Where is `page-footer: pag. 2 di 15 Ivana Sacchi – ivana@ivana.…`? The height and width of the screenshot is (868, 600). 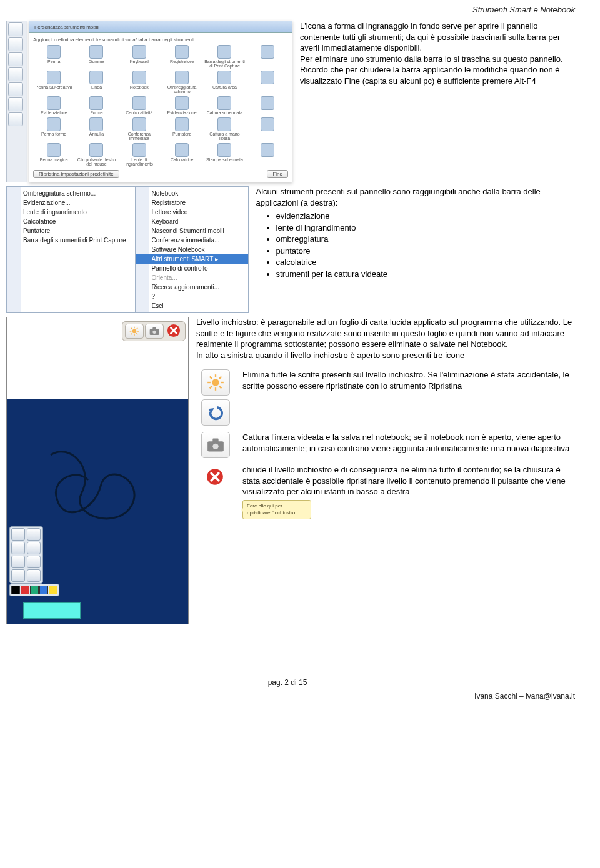
page-footer: pag. 2 di 15 Ivana Sacchi – ivana@ivana.… is located at coordinates (300, 692).